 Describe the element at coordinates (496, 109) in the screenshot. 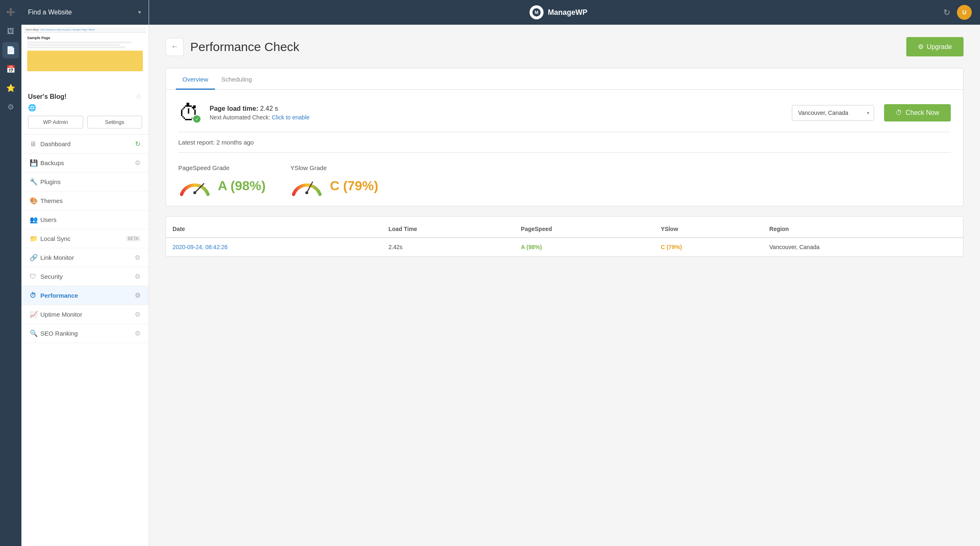

I see `load-time-text: Page load time: 2.42 s` at that location.